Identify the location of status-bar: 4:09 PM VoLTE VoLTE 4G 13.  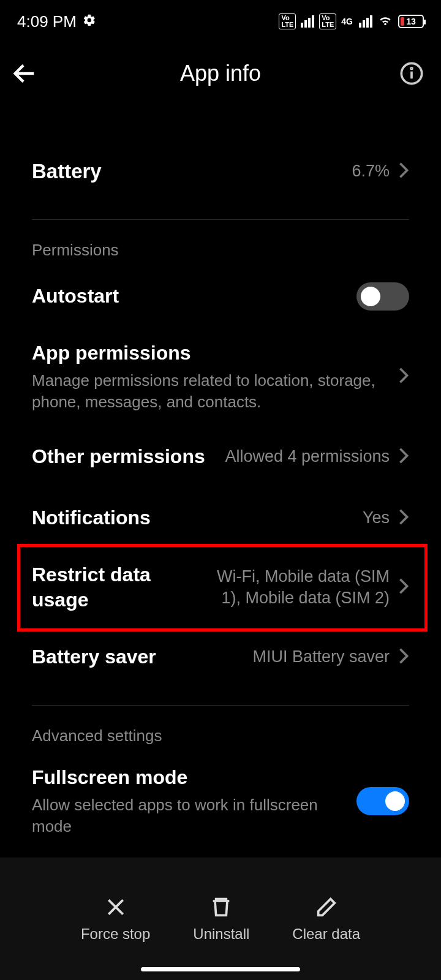
(221, 21).